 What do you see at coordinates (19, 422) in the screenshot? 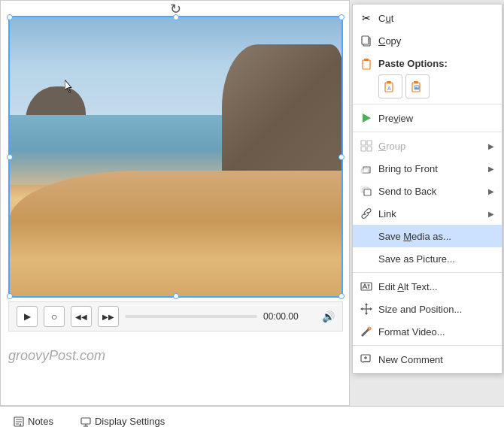
I see `notes-icon` at bounding box center [19, 422].